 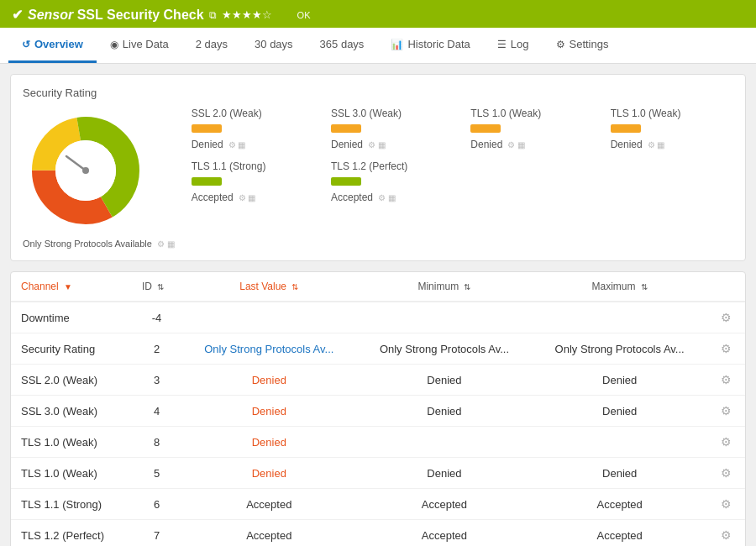 I want to click on protocol-bar-ssl20, so click(x=207, y=129).